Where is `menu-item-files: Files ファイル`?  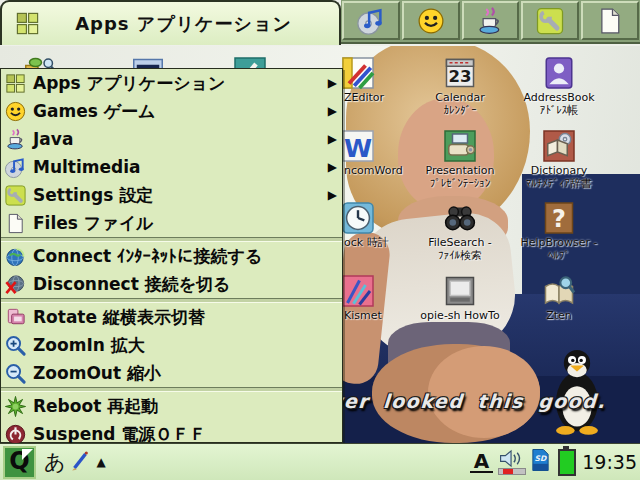
menu-item-files: Files ファイル is located at coordinates (172, 223).